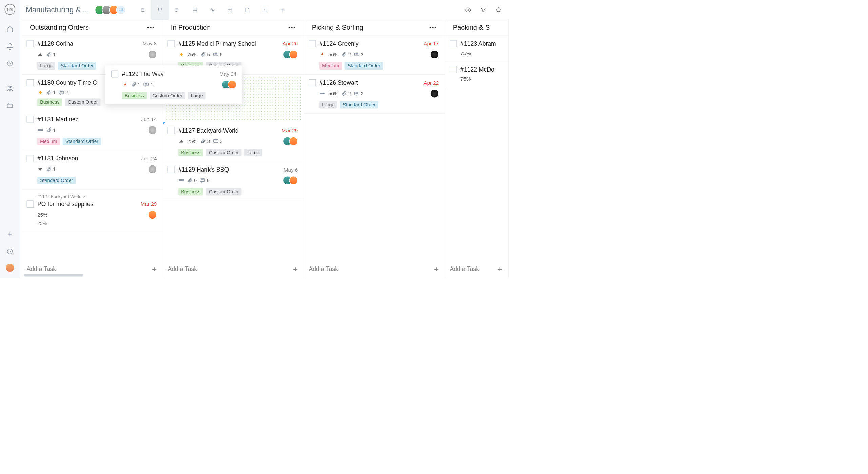  I want to click on view-list-icon, so click(142, 10).